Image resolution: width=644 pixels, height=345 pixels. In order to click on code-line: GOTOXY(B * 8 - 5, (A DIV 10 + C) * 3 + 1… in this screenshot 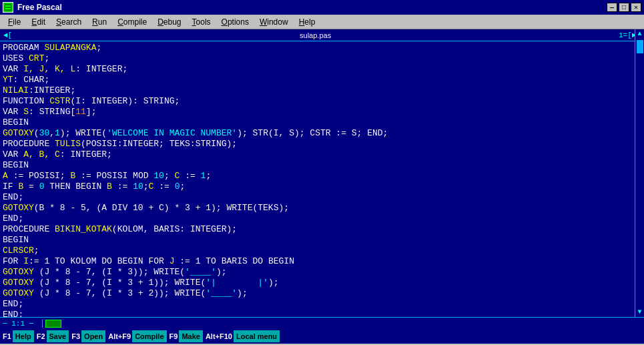, I will do `click(322, 208)`.